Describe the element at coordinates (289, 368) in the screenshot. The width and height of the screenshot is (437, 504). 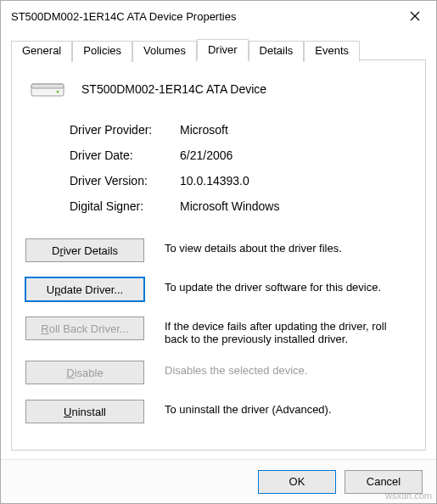
I see `disable-desc: Disables the selected device.` at that location.